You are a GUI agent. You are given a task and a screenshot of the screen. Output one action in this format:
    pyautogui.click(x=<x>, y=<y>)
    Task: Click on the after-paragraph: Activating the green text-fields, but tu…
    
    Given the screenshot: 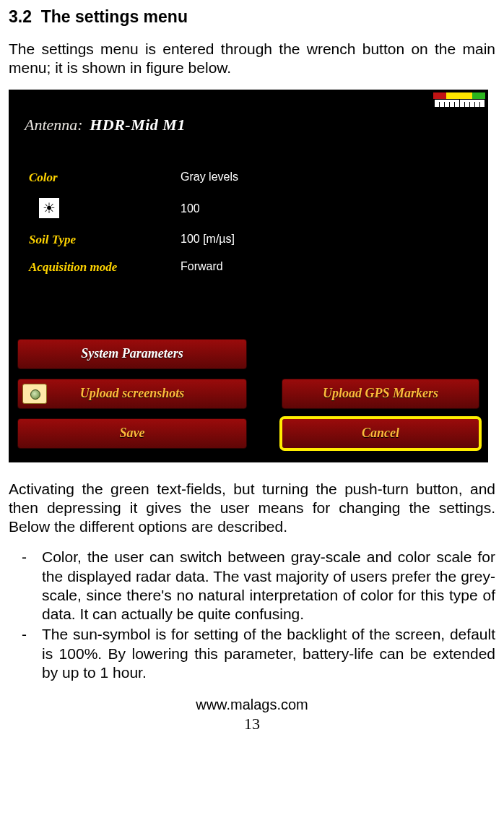 What is the action you would take?
    pyautogui.click(x=252, y=509)
    